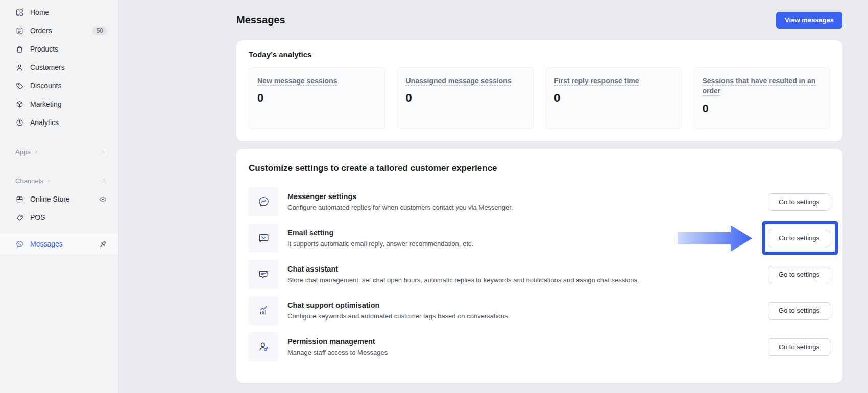 The width and height of the screenshot is (868, 393). What do you see at coordinates (523, 341) in the screenshot?
I see `settings-row-title: Permission management` at bounding box center [523, 341].